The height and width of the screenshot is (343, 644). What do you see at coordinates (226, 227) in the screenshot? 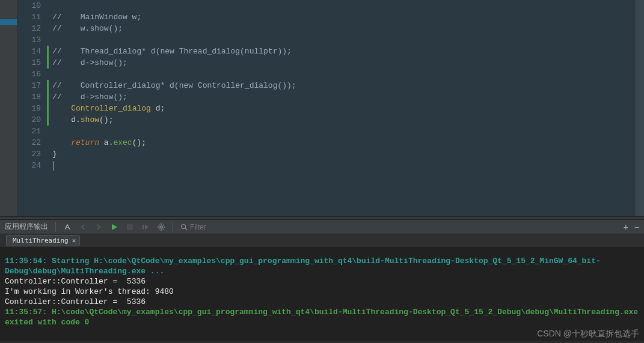
I see `filter-input` at bounding box center [226, 227].